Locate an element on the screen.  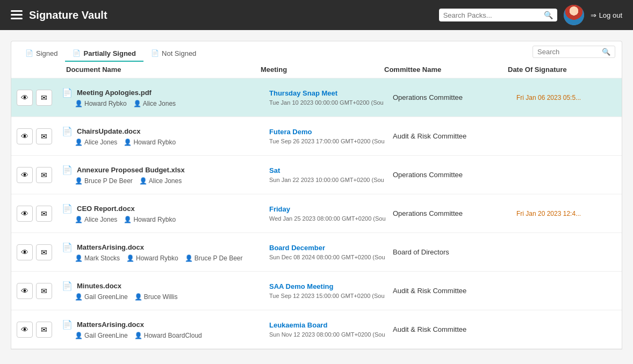
avatar is located at coordinates (574, 15).